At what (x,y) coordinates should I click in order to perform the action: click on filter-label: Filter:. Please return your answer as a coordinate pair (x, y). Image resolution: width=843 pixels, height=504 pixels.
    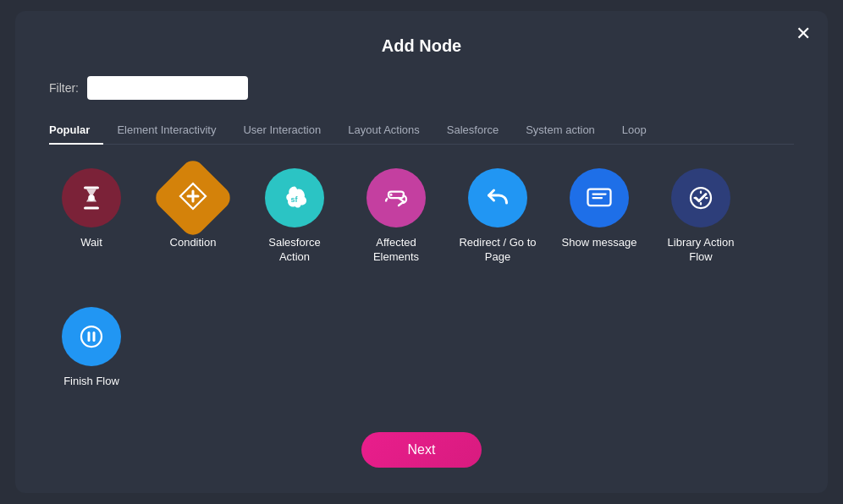
    Looking at the image, I should click on (64, 88).